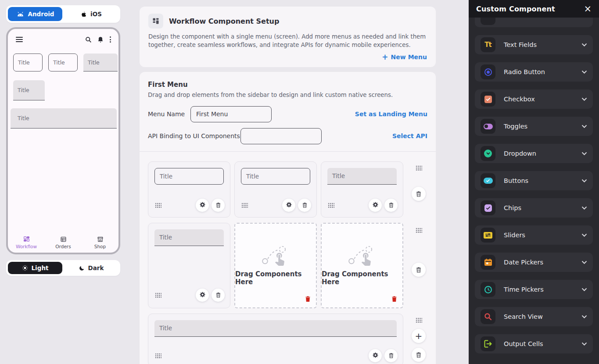  Describe the element at coordinates (26, 243) in the screenshot. I see `nav-item-workflow: Workflow` at that location.